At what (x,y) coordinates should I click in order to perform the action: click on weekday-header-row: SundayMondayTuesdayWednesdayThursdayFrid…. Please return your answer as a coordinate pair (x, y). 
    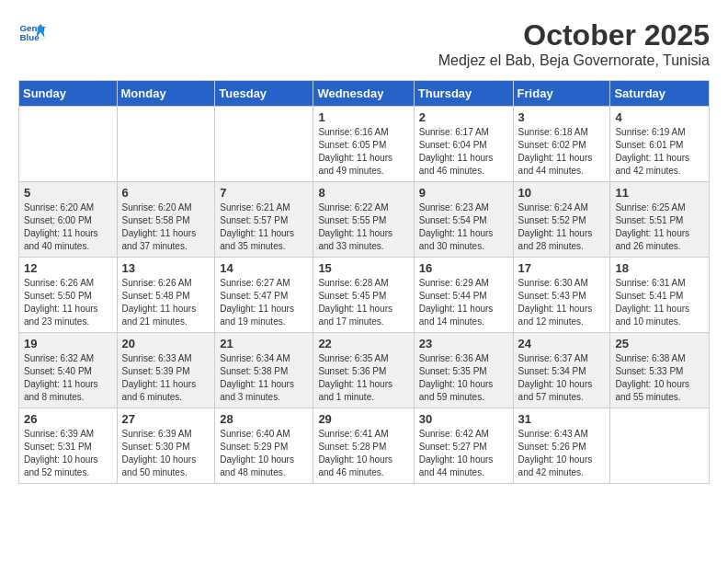
    Looking at the image, I should click on (364, 94).